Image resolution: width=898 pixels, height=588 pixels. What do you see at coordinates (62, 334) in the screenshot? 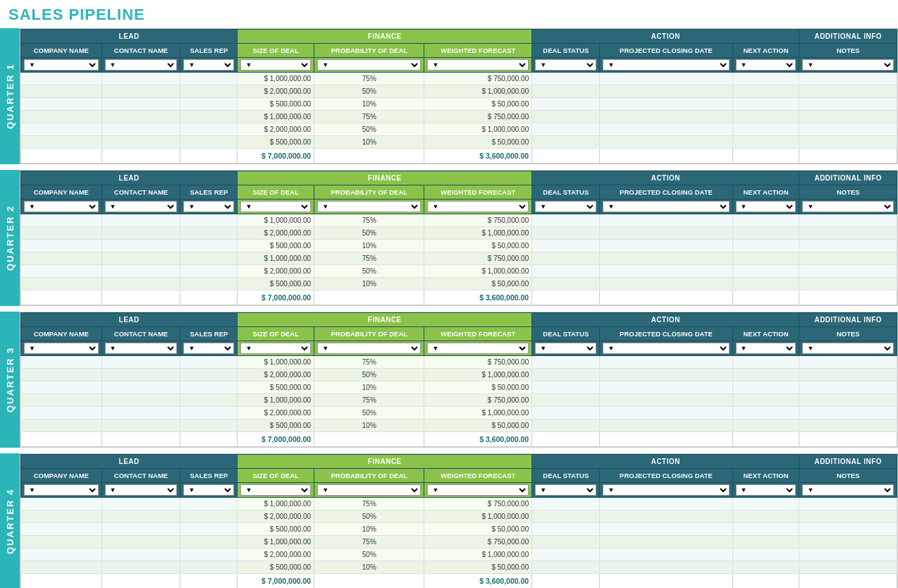
I see `company-name-header: COMPANY NAME` at bounding box center [62, 334].